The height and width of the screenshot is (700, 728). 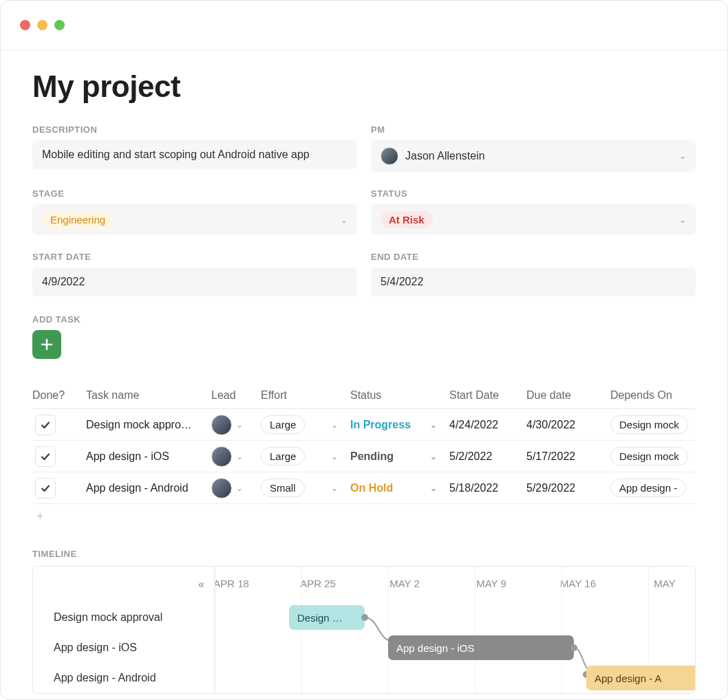 I want to click on status-select: At Risk ⌄, so click(x=533, y=220).